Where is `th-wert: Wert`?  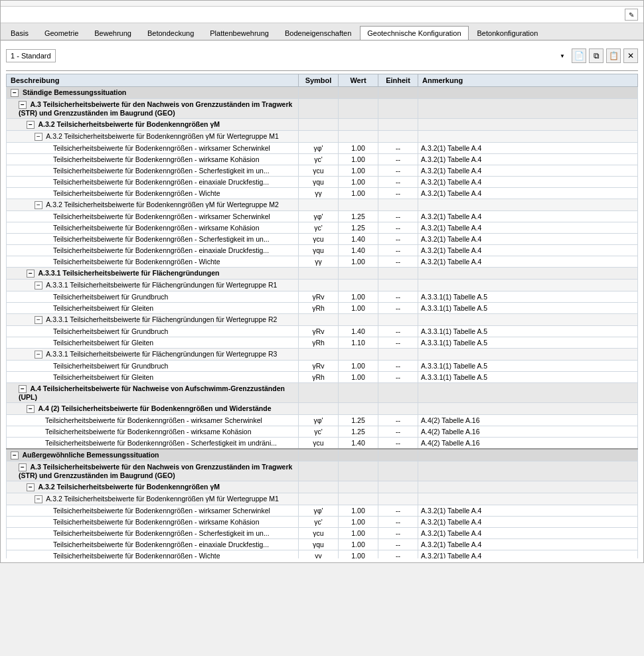
th-wert: Wert is located at coordinates (359, 81).